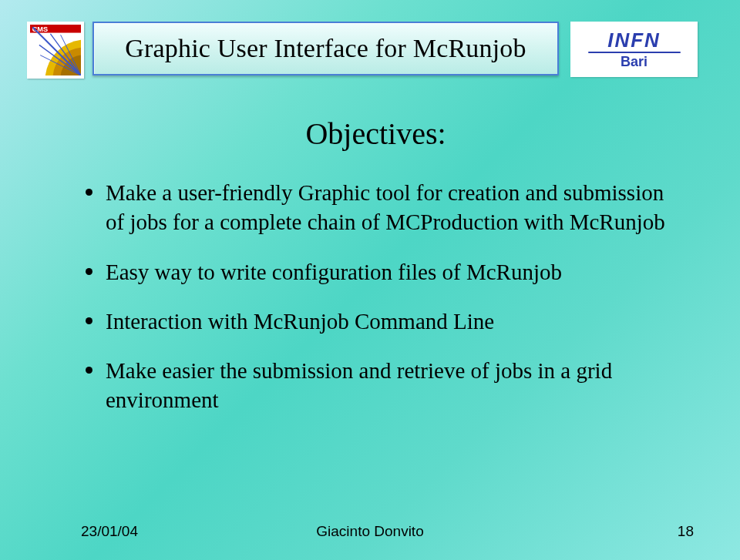 Image resolution: width=740 pixels, height=560 pixels. Describe the element at coordinates (370, 531) in the screenshot. I see `footer-author: Giacinto Donvito` at that location.